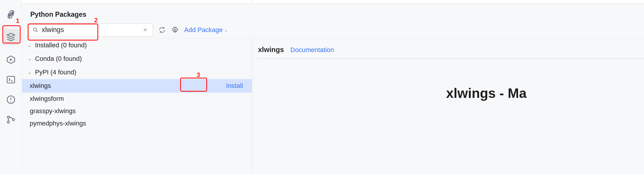 Image resolution: width=644 pixels, height=174 pixels. What do you see at coordinates (137, 45) in the screenshot?
I see `group-installed: ⌄ Installed (0 found)` at bounding box center [137, 45].